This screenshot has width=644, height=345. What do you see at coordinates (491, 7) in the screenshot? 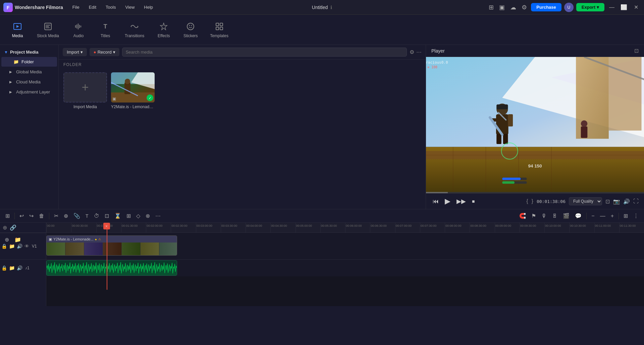
I see `desktop-icon: ⊞` at bounding box center [491, 7].